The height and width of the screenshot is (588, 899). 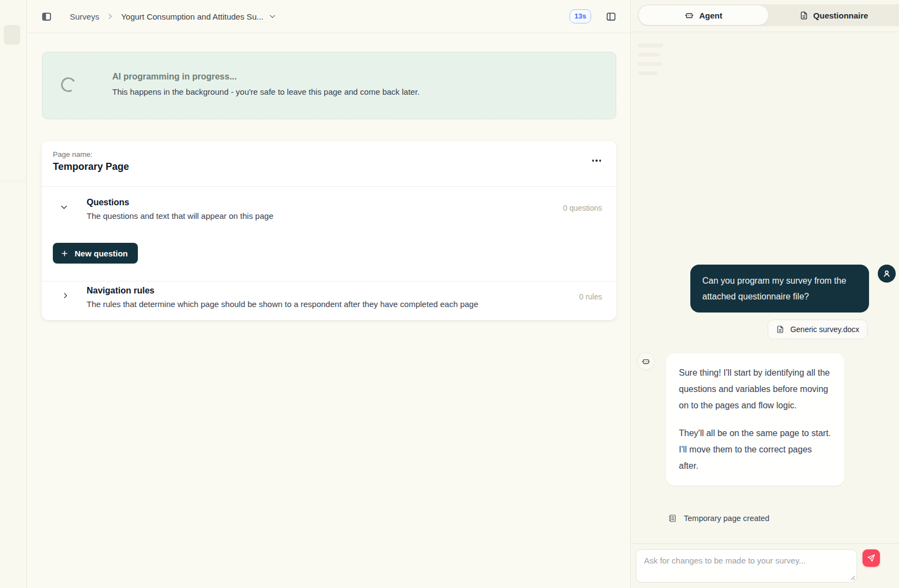 What do you see at coordinates (174, 77) in the screenshot?
I see `banner-title: AI programming in progress...` at bounding box center [174, 77].